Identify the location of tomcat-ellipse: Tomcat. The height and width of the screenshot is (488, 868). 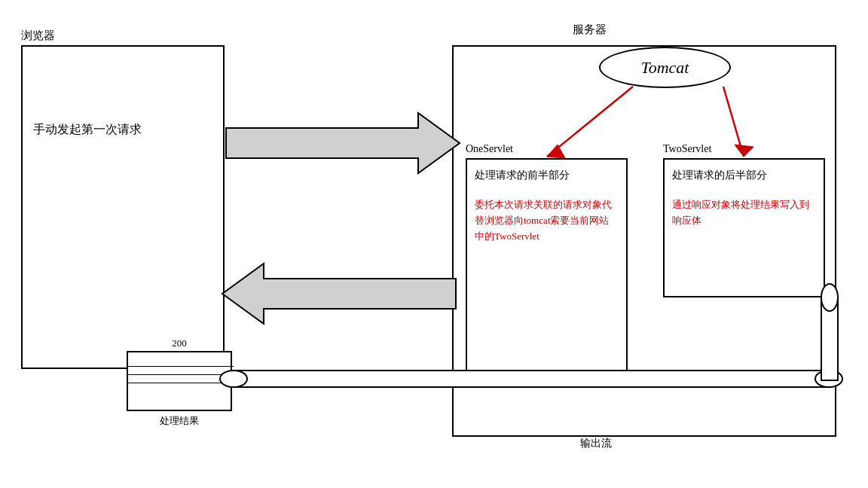
(665, 68).